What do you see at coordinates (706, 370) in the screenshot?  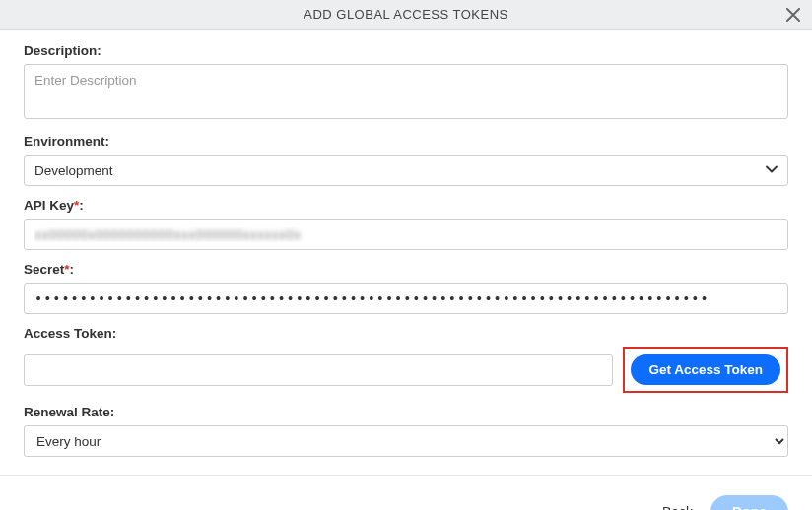 I see `highlight-box: Get Access Token` at bounding box center [706, 370].